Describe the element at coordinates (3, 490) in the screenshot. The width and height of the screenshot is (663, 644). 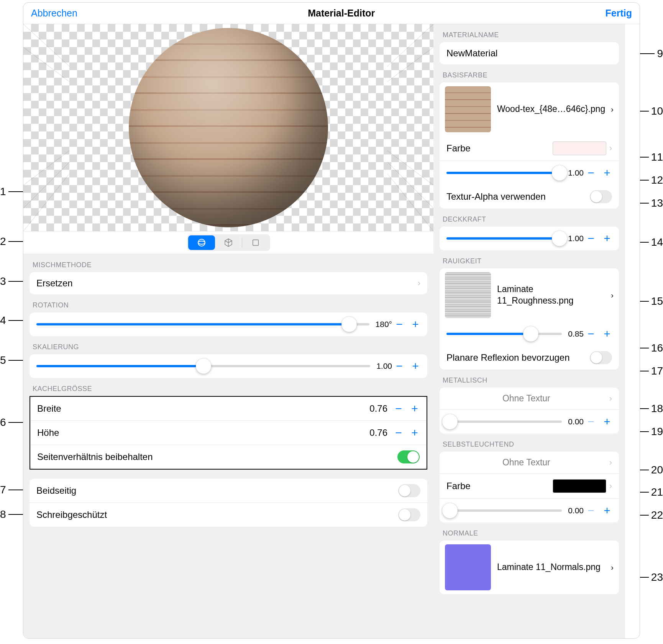
I see `callout-num: 7` at that location.